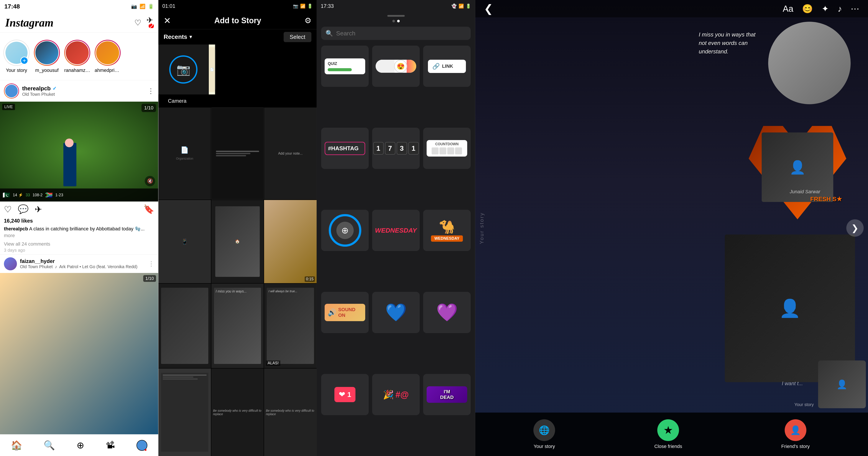  What do you see at coordinates (310, 279) in the screenshot?
I see `video-duration: 0:15` at bounding box center [310, 279].